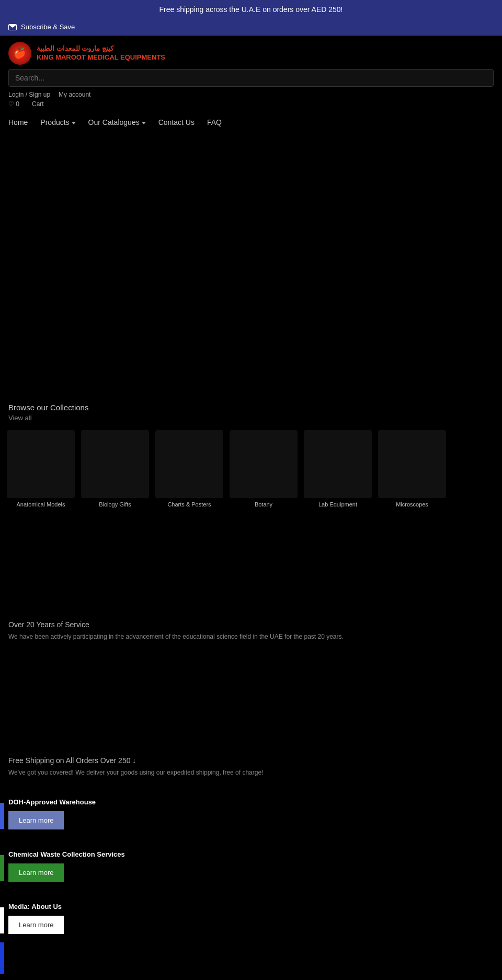 The image size is (502, 980). Describe the element at coordinates (264, 469) in the screenshot. I see `collection-item-3: Botany` at that location.